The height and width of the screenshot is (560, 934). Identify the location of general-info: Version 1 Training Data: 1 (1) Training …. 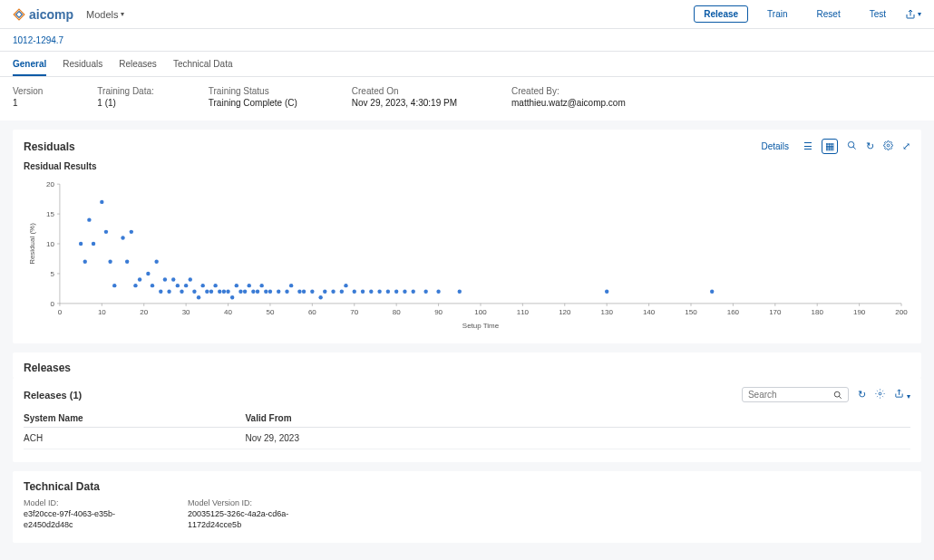
(467, 99).